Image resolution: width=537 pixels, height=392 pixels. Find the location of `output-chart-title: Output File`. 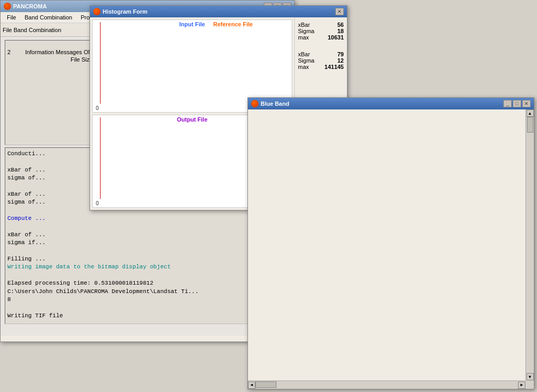

output-chart-title: Output File is located at coordinates (192, 119).